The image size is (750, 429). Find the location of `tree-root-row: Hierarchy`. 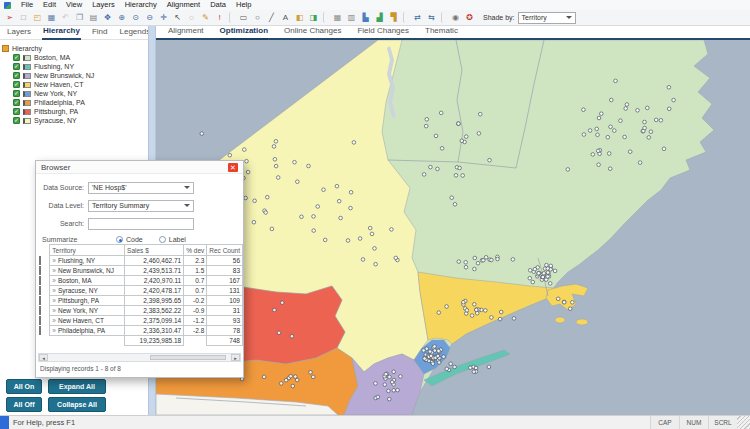

tree-root-row: Hierarchy is located at coordinates (74, 48).